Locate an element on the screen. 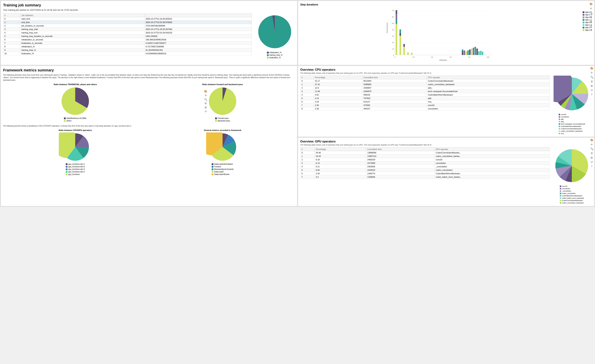 The height and width of the screenshot is (364, 595). framework-move-icon1: ✛ is located at coordinates (206, 95).